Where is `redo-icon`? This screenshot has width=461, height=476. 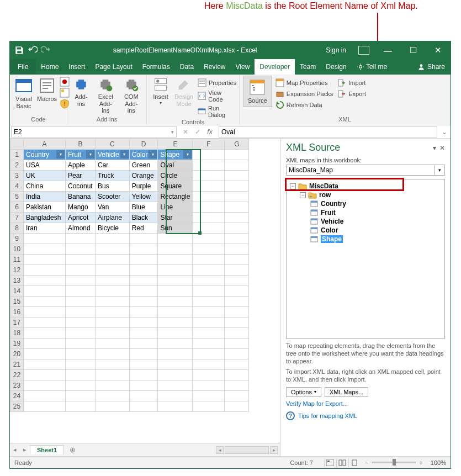
redo-icon is located at coordinates (46, 50).